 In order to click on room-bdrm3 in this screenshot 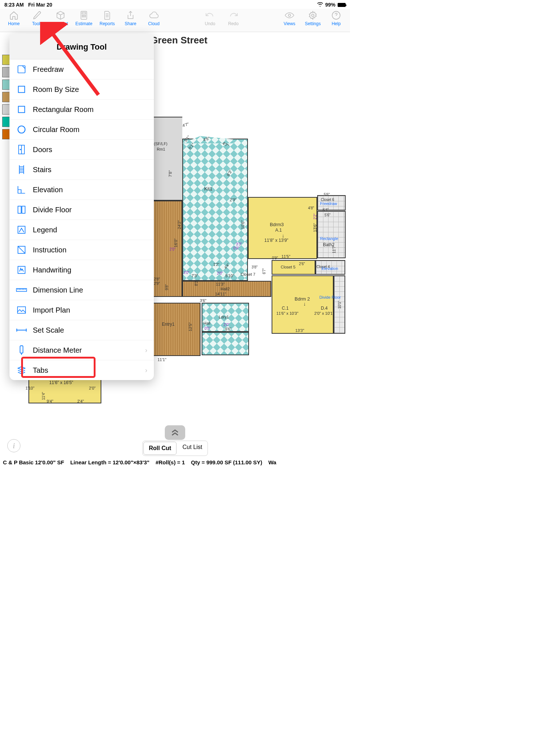, I will do `click(283, 228)`.